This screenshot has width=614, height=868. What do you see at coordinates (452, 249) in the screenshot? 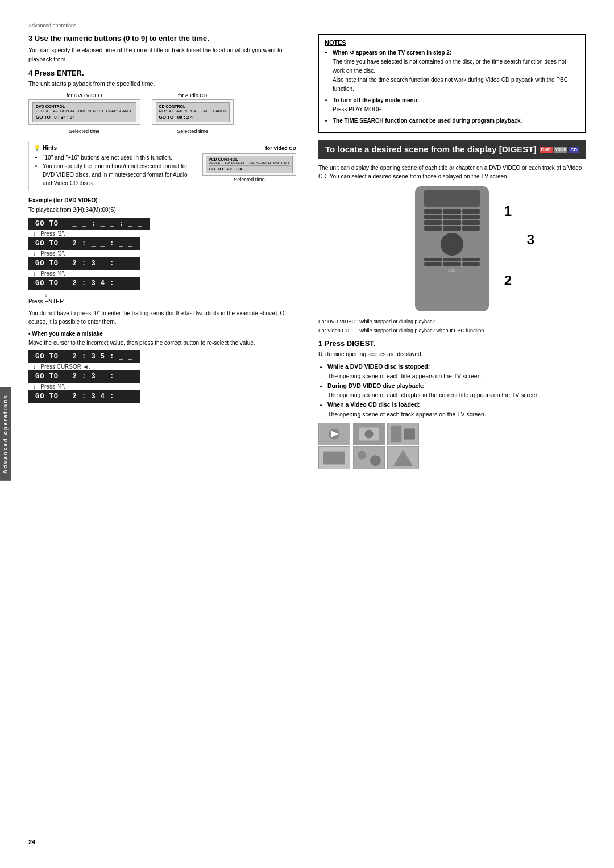
I see `remote-control: JVC` at bounding box center [452, 249].